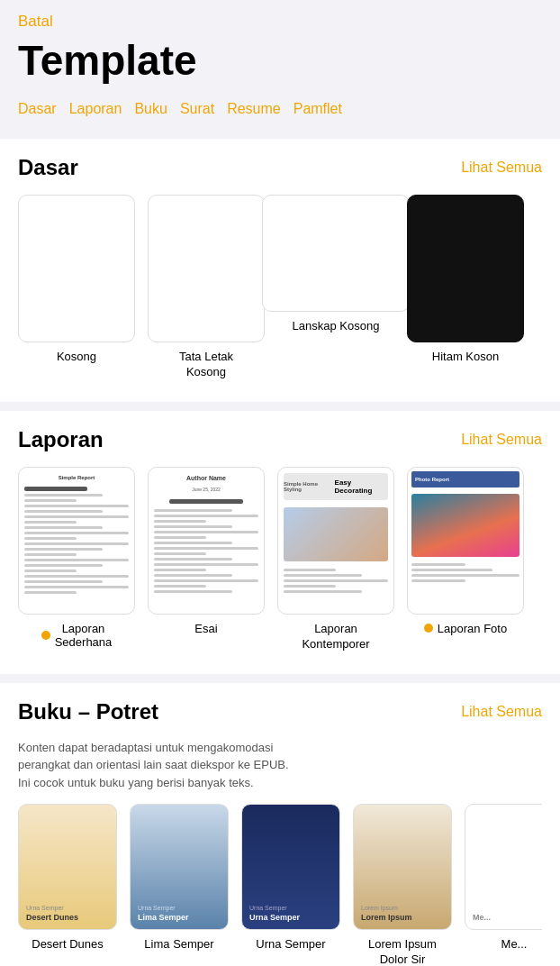 This screenshot has width=560, height=966. Describe the element at coordinates (43, 109) in the screenshot. I see `tab-dasar: Dasar` at that location.